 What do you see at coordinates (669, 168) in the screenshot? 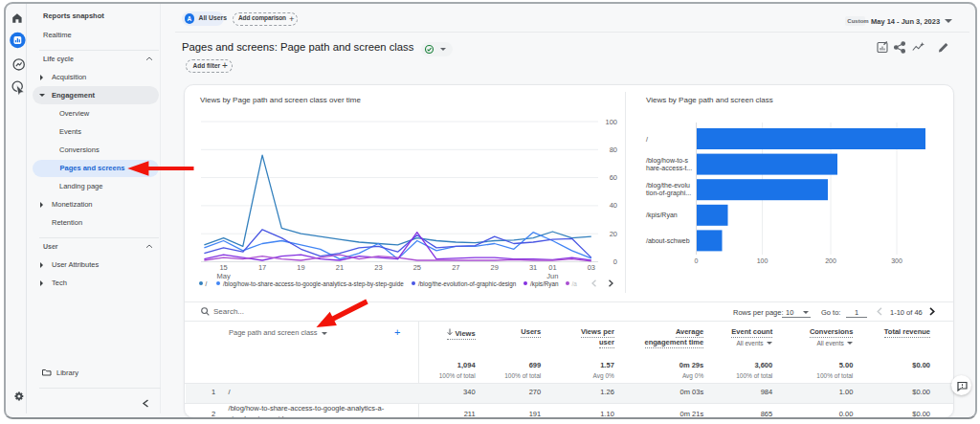
I see `svg-text: hare-access-t...` at bounding box center [669, 168].